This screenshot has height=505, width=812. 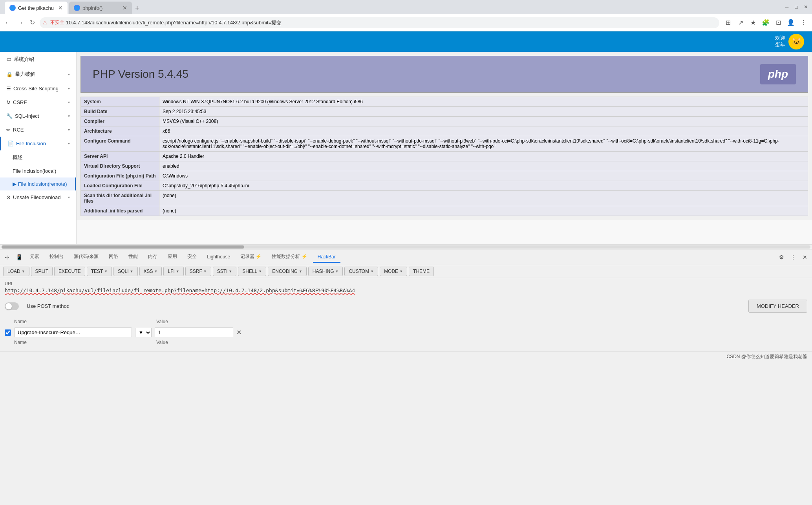 What do you see at coordinates (126, 271) in the screenshot?
I see `hackbar-sqli-button: SQLI ▼` at bounding box center [126, 271].